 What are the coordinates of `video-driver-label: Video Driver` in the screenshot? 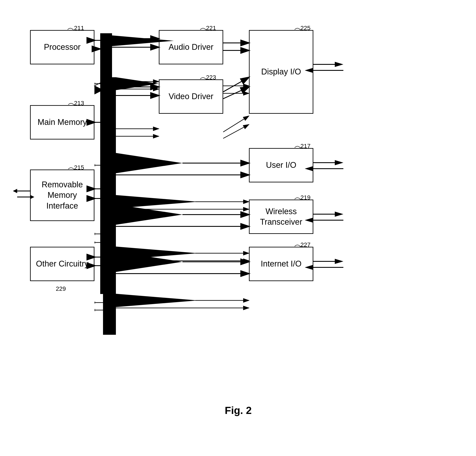 It's located at (191, 97).